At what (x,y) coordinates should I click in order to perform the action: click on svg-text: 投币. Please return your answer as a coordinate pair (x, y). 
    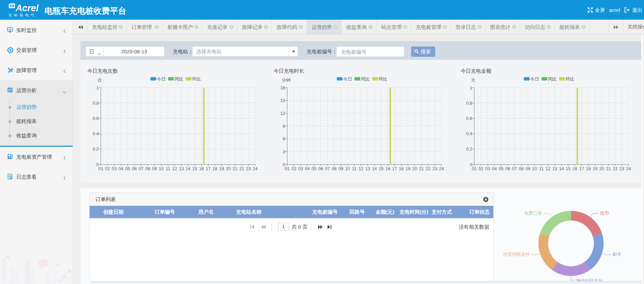
    Looking at the image, I should click on (604, 213).